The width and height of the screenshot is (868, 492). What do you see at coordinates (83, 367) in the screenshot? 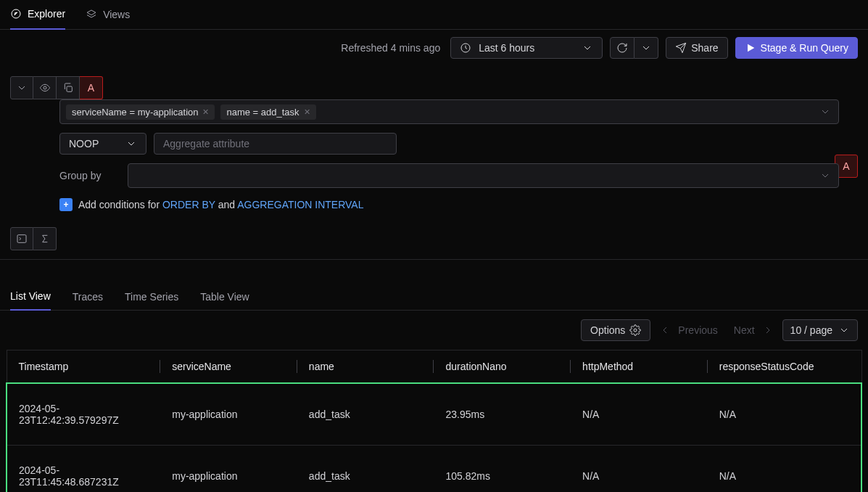
I see `col-timestamp: Timestamp` at bounding box center [83, 367].